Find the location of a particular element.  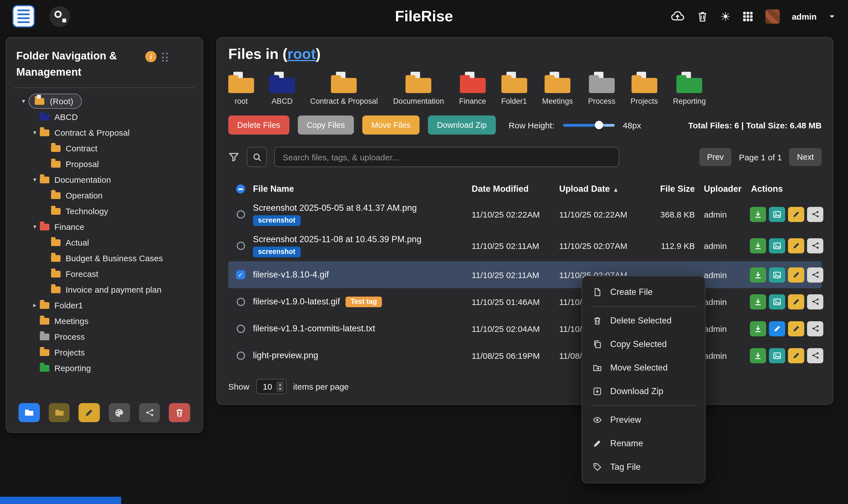

sidebar-item-folder: Technology is located at coordinates (104, 211).